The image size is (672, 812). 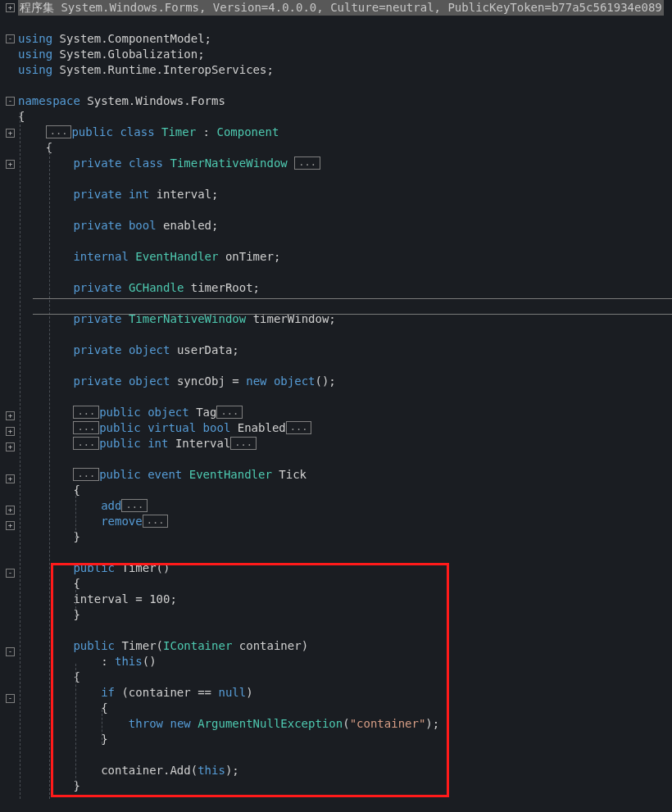 What do you see at coordinates (344, 693) in the screenshot?
I see `if-statement: if (container == null)` at bounding box center [344, 693].